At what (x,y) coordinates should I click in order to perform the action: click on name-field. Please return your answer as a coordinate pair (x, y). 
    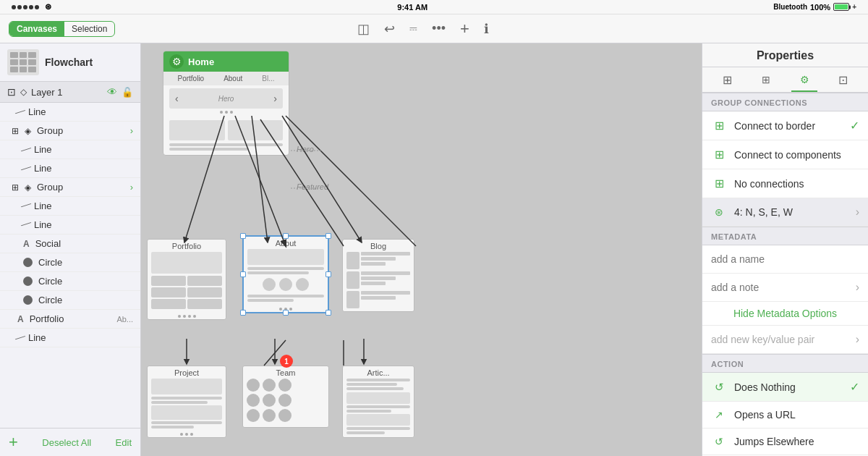
    Looking at the image, I should click on (786, 259).